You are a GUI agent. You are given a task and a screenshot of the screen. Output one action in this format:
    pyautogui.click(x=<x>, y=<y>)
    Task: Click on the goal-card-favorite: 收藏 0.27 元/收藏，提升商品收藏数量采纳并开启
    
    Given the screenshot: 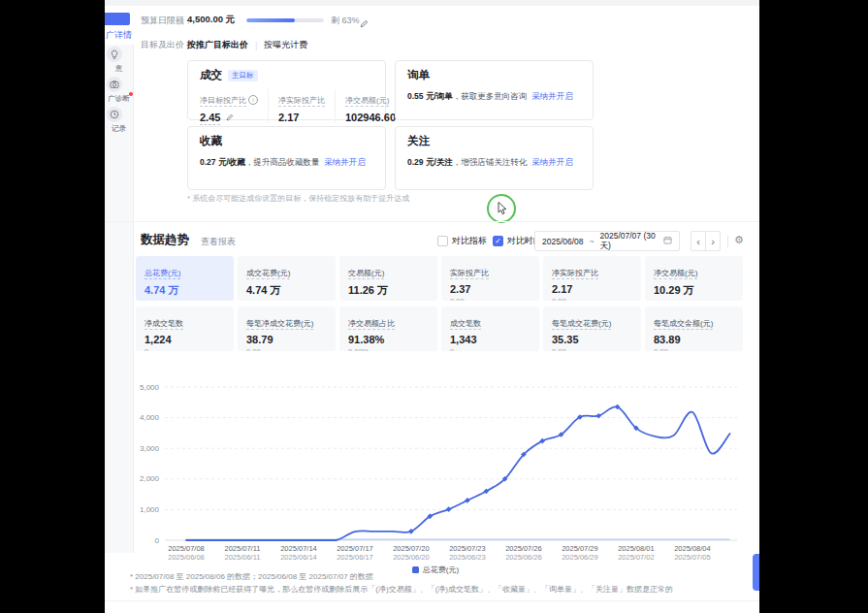 What is the action you would take?
    pyautogui.click(x=287, y=158)
    